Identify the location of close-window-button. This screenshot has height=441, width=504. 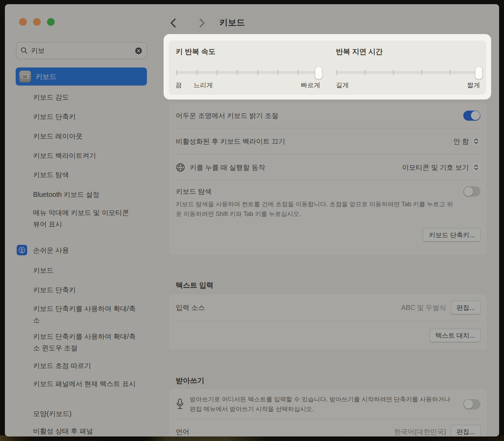
(23, 22).